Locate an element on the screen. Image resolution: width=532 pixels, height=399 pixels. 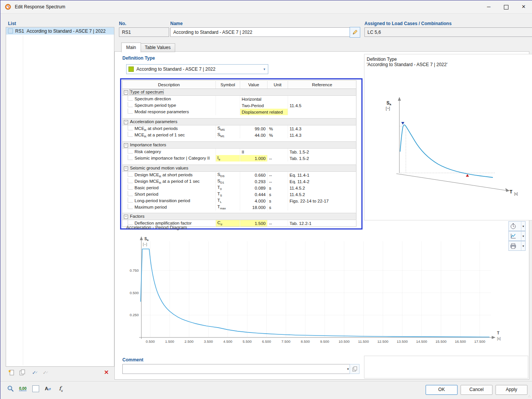
param-desc-cell: Basic period is located at coordinates (169, 188).